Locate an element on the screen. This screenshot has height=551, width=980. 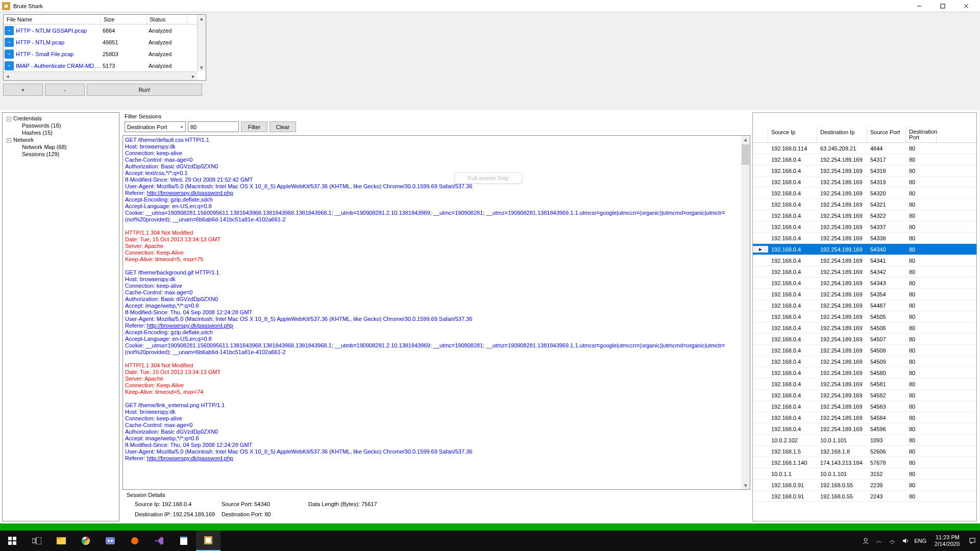
col-dest-port: Destination Port is located at coordinates (921, 135).